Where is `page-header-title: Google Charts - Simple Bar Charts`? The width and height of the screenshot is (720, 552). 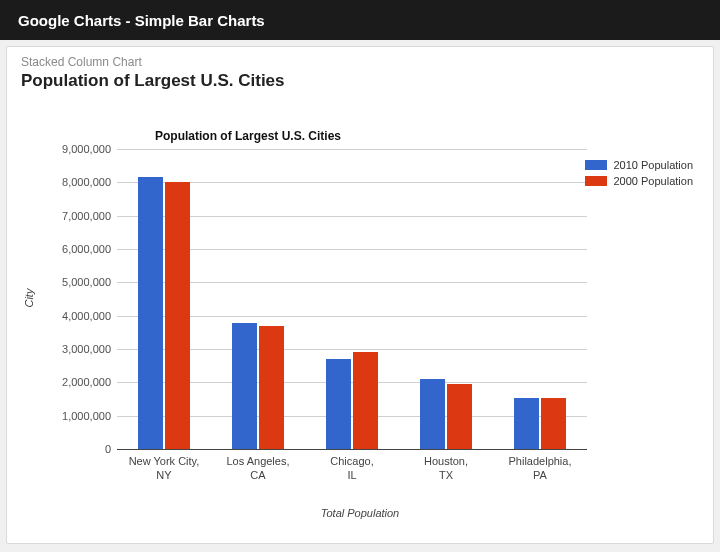
page-header-title: Google Charts - Simple Bar Charts is located at coordinates (142, 20).